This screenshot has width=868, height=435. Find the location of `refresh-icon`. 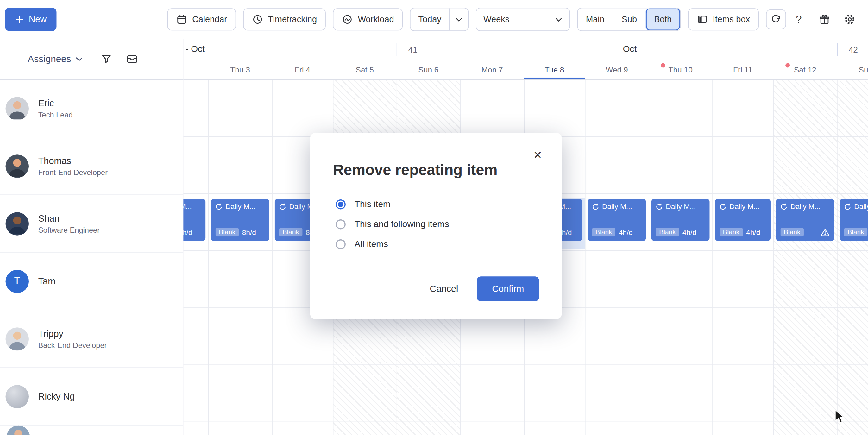

refresh-icon is located at coordinates (776, 20).